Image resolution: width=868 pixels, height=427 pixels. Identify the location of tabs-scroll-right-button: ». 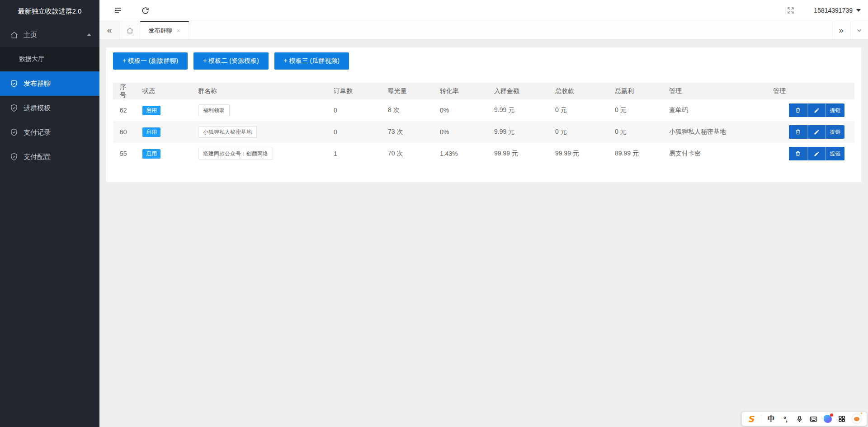
(841, 30).